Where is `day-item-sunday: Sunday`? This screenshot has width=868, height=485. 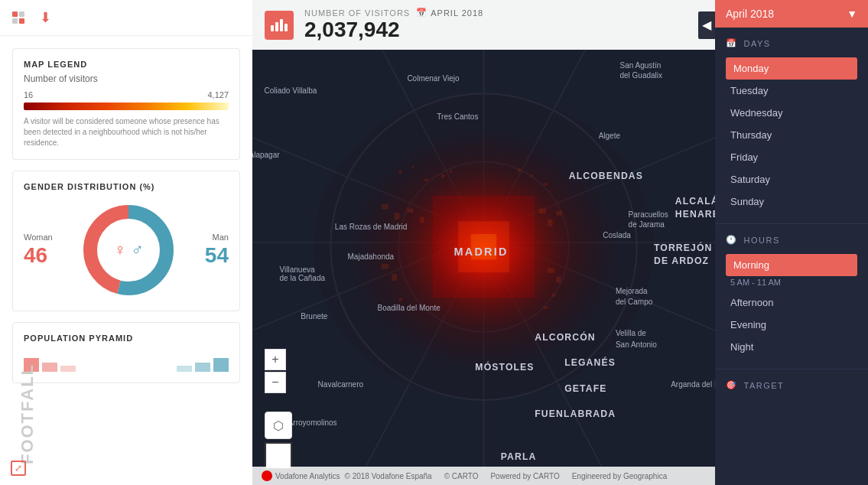
day-item-sunday: Sunday is located at coordinates (792, 202).